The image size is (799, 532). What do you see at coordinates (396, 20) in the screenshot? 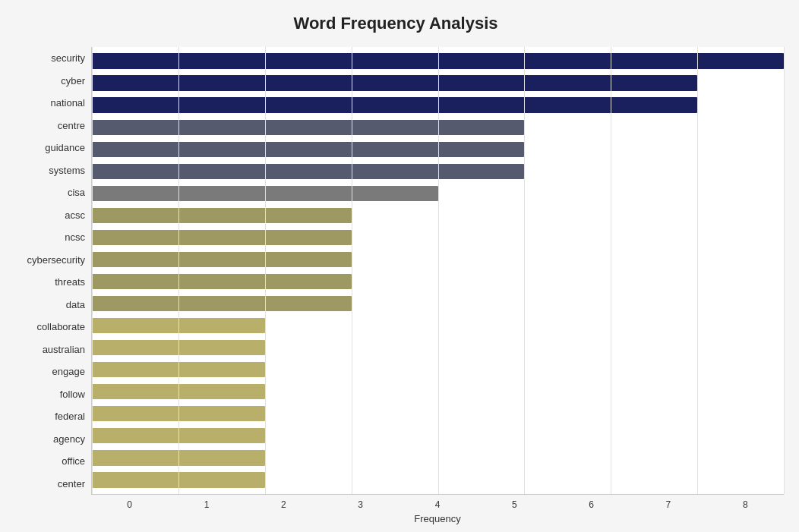
I see `chart-title: Word Frequency Analysis` at bounding box center [396, 20].